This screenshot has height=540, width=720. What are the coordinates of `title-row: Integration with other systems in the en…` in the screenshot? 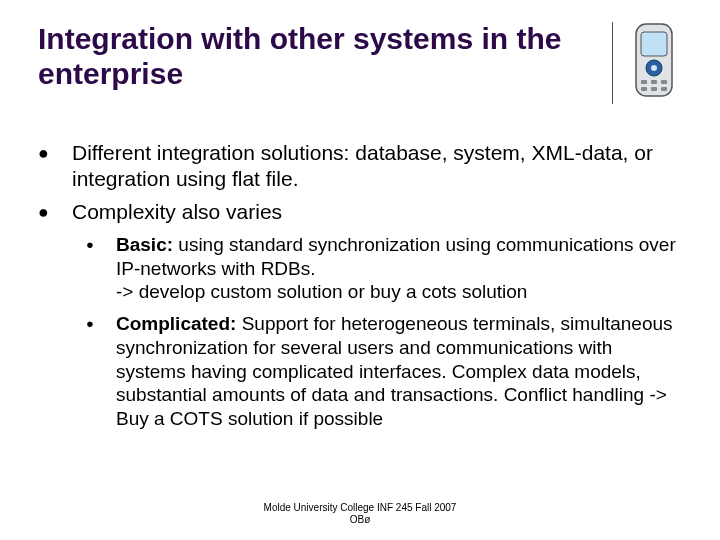 It's located at (360, 63).